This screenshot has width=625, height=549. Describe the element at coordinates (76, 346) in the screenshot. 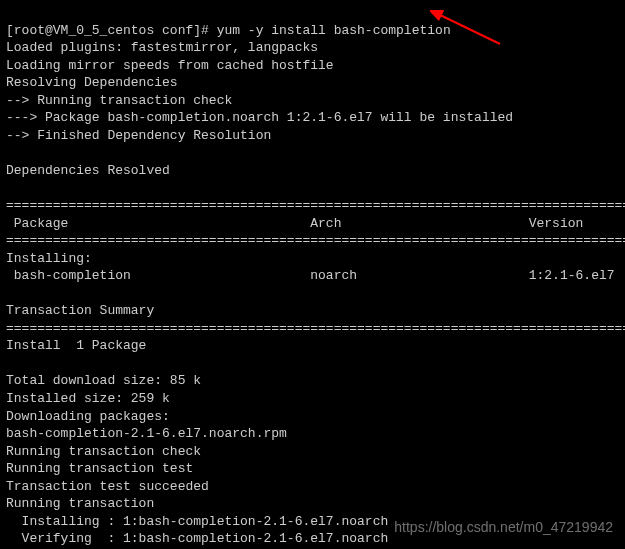

I see `install-count: Install 1 Package` at that location.